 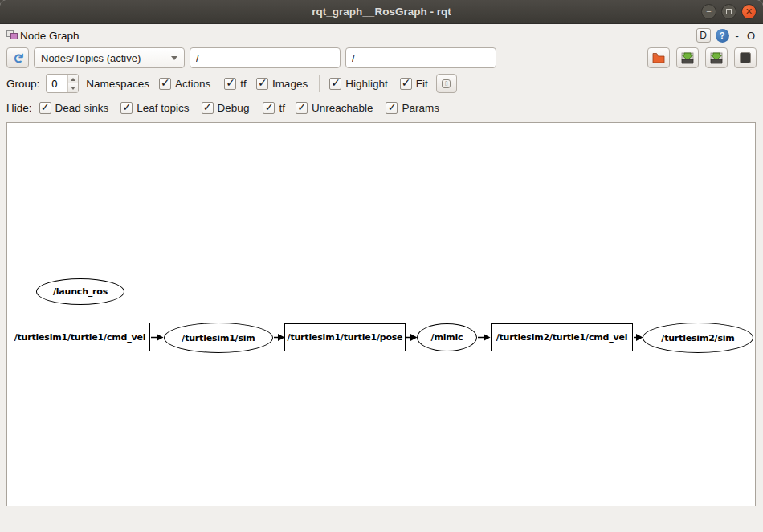 I want to click on save-image-icon, so click(x=716, y=58).